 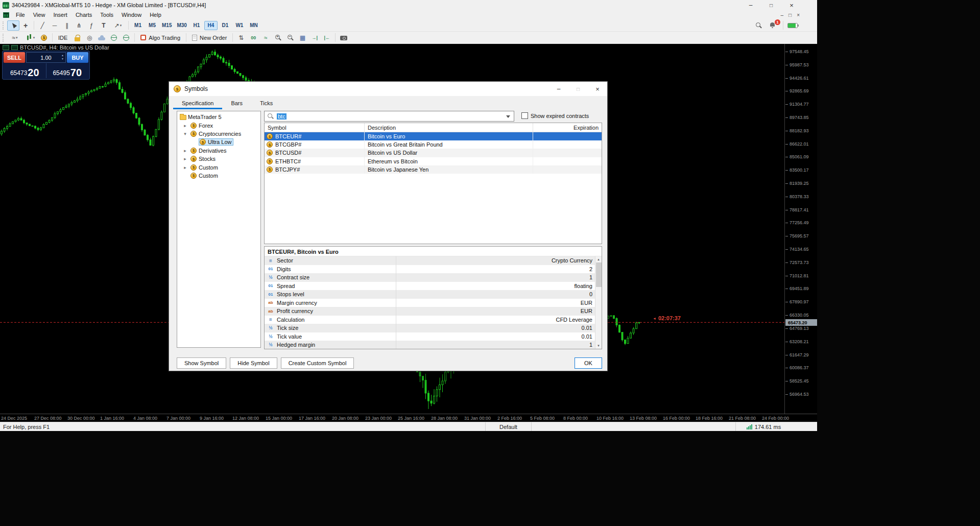 What do you see at coordinates (219, 125) in the screenshot?
I see `tree-item-forex: ▸Forex` at bounding box center [219, 125].